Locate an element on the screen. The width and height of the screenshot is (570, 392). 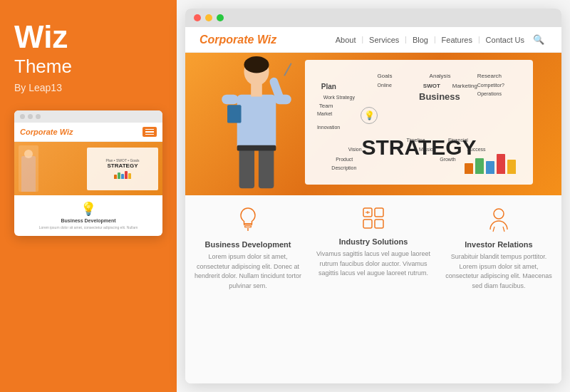
mini-preview-card: Corporate Wiz Plan • SWOT • Goals STRATE… is located at coordinates (88, 173).